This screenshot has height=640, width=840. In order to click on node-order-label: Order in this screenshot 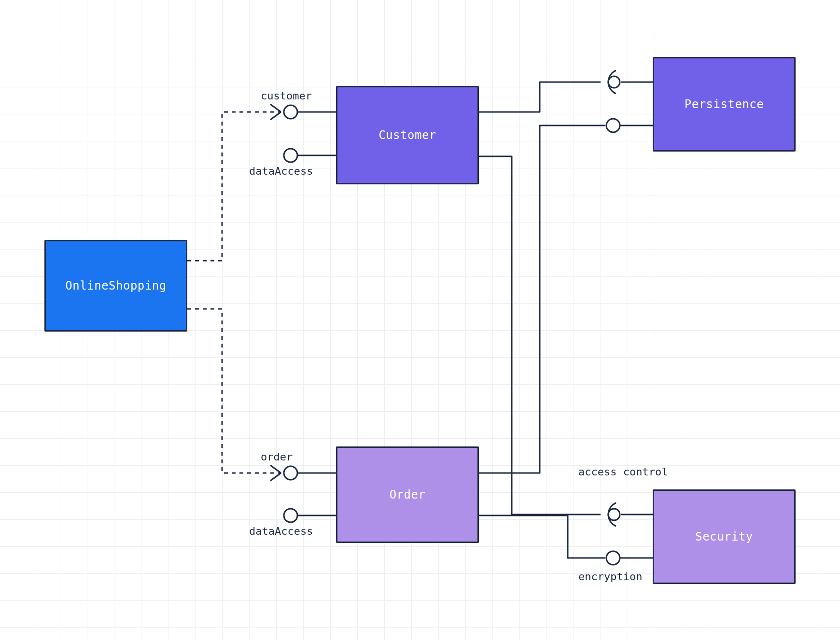, I will do `click(407, 495)`.